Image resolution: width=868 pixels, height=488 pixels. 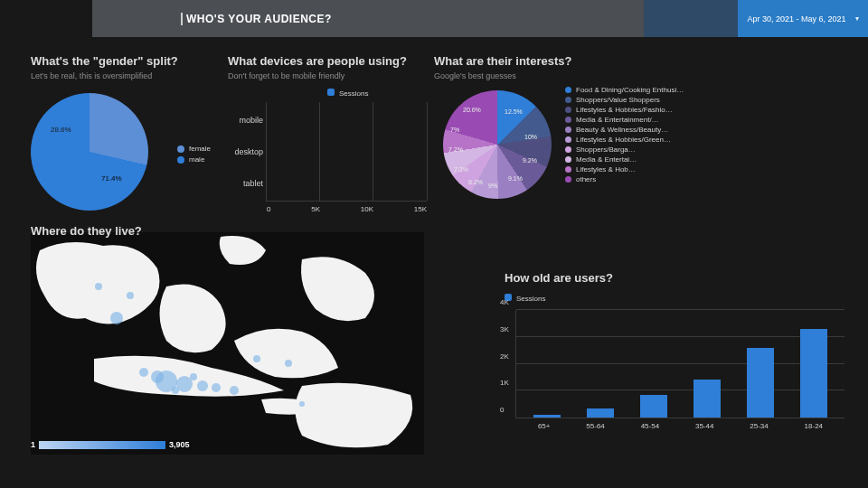 What do you see at coordinates (646, 76) in the screenshot?
I see `interests-subtitle: Google's best guesses` at bounding box center [646, 76].